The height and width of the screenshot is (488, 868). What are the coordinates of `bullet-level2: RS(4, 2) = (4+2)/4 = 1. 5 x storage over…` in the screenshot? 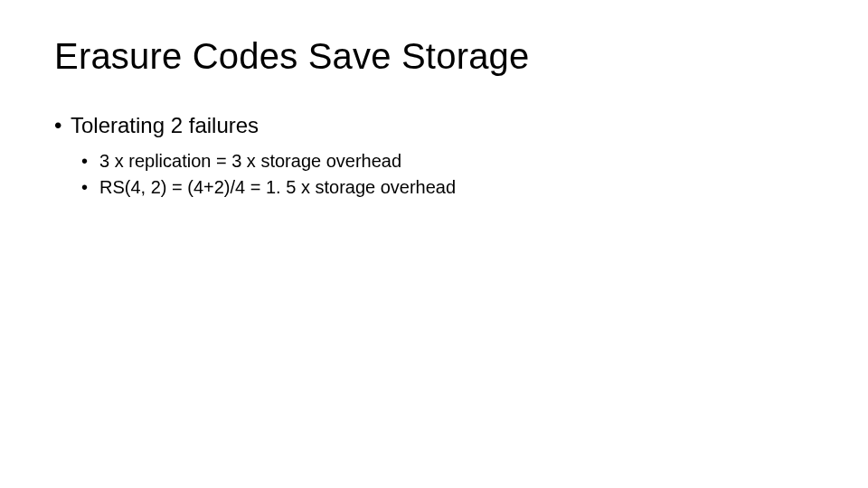 It's located at (448, 188).